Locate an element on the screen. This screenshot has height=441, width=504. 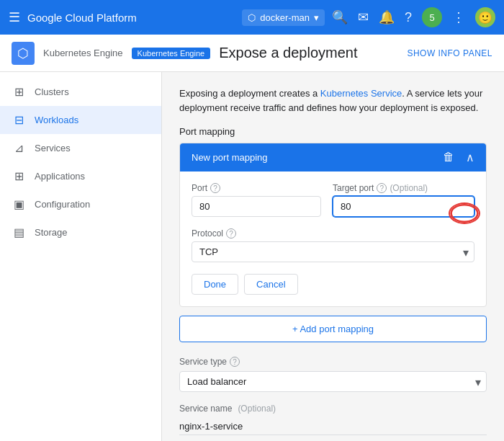
service-name-input is located at coordinates (333, 427).